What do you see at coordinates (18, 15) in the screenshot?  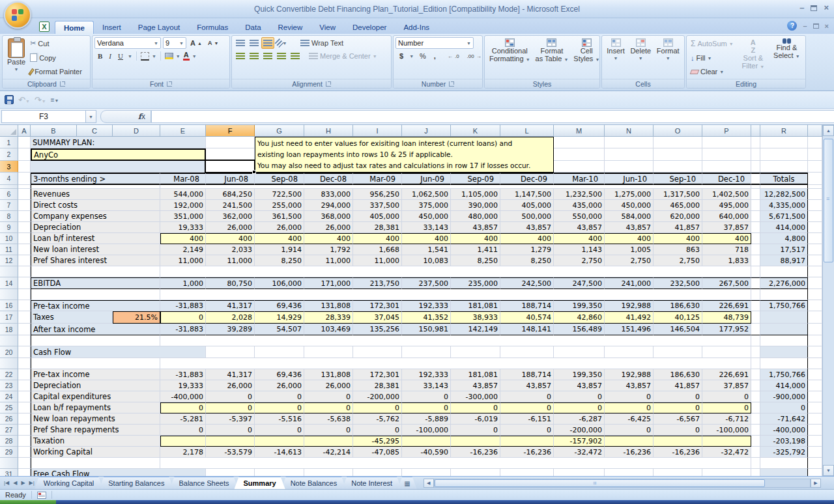 I see `office-button-icon` at bounding box center [18, 15].